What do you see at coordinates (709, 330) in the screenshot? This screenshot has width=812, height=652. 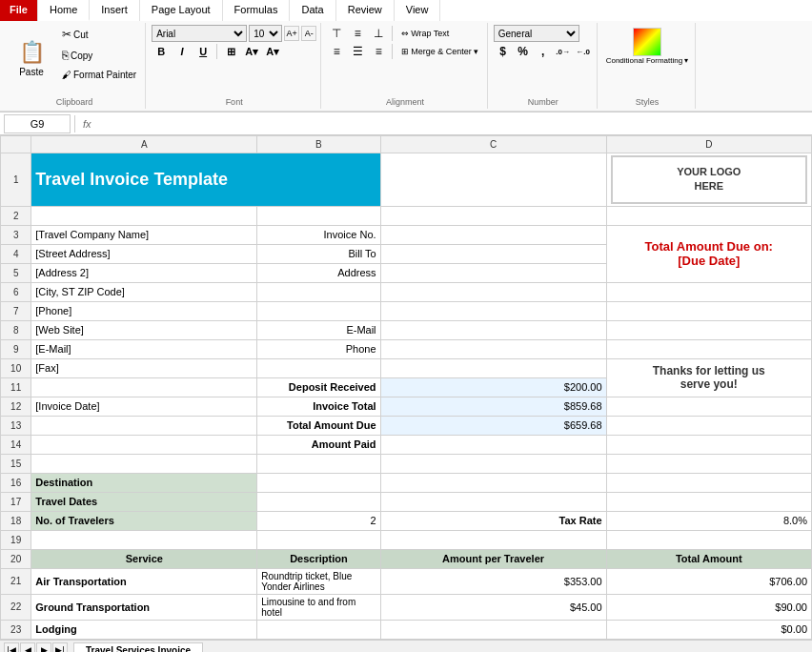 I see `row8-d` at bounding box center [709, 330].